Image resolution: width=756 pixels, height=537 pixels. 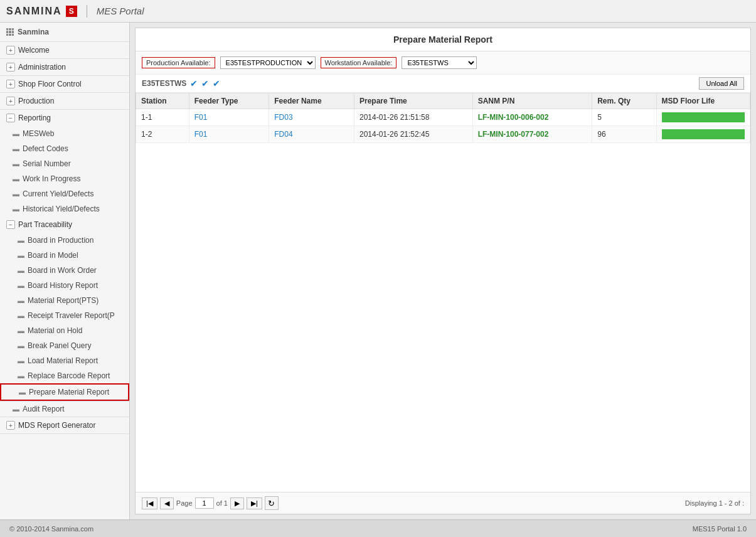 What do you see at coordinates (35, 118) in the screenshot?
I see `sidebar-label-reporting: Reporting` at bounding box center [35, 118].